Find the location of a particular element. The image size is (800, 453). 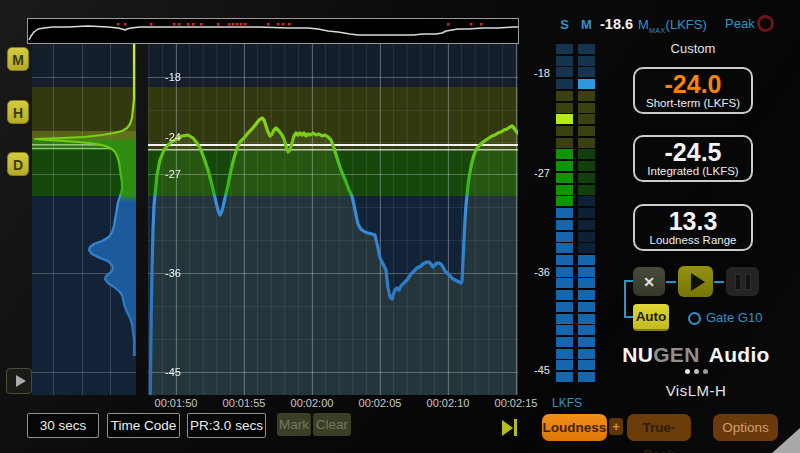

mark-button: Mark is located at coordinates (294, 424).